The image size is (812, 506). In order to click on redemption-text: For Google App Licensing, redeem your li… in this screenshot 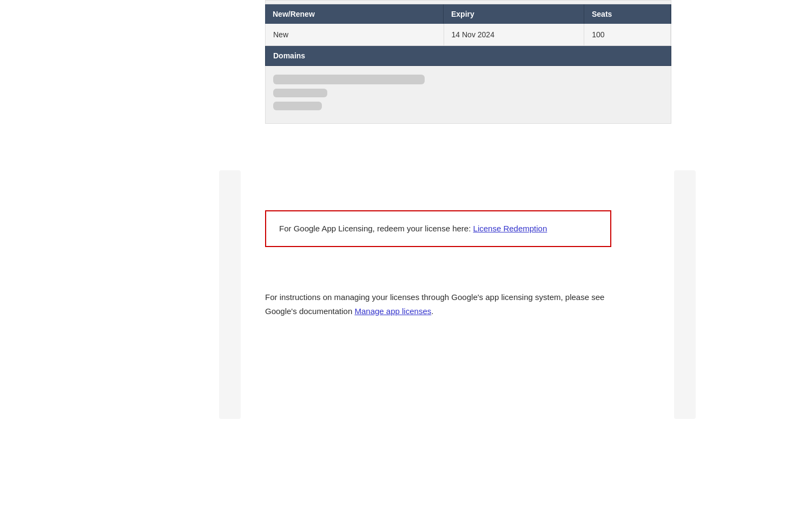, I will do `click(413, 228)`.